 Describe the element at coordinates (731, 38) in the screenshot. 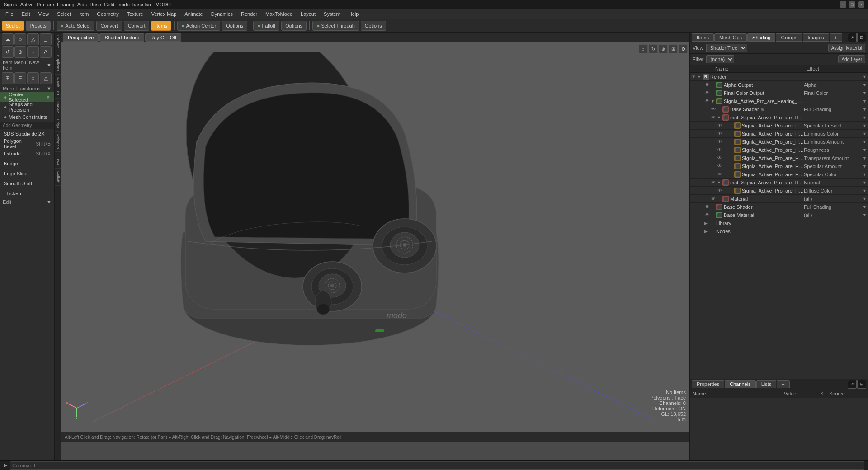

I see `tab-mesh-ops: Mesh Ops` at that location.